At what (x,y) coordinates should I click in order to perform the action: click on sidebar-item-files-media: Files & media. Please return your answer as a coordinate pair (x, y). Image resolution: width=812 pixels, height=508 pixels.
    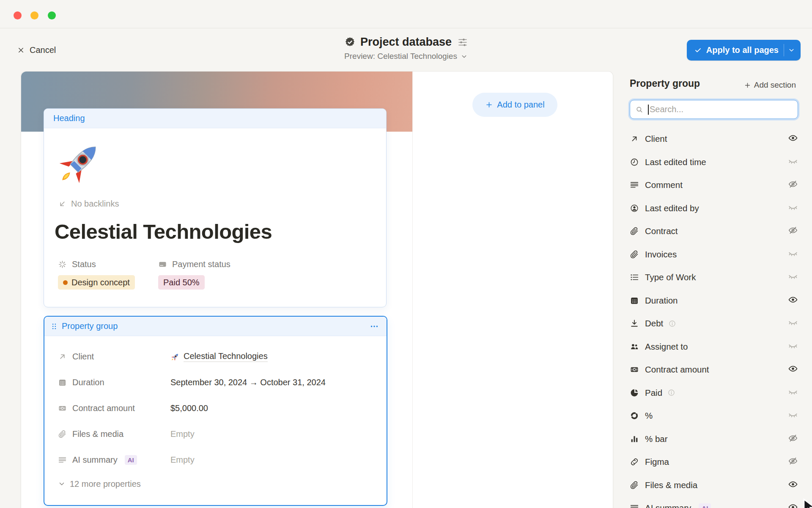
    Looking at the image, I should click on (714, 485).